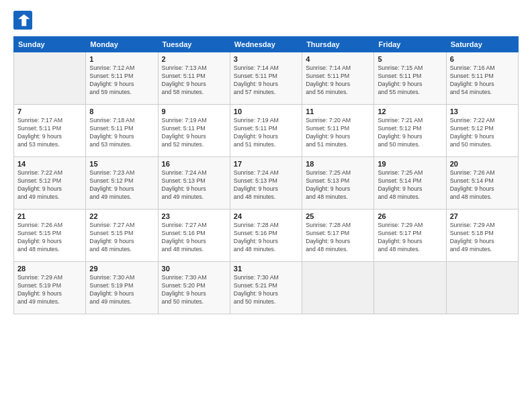  What do you see at coordinates (194, 216) in the screenshot?
I see `day-number: 23` at bounding box center [194, 216].